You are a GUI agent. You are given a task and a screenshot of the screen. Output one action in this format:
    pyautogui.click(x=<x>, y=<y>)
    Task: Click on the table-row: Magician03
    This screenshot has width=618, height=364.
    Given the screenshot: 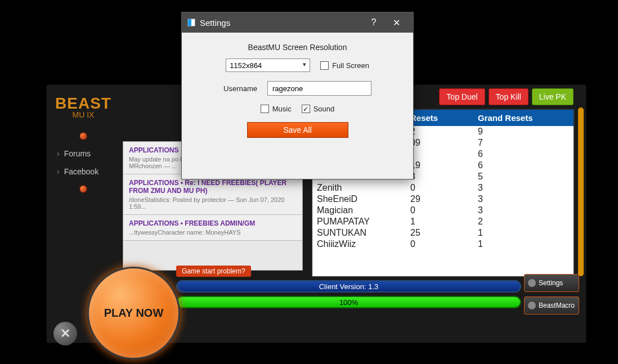 What is the action you would take?
    pyautogui.click(x=443, y=210)
    